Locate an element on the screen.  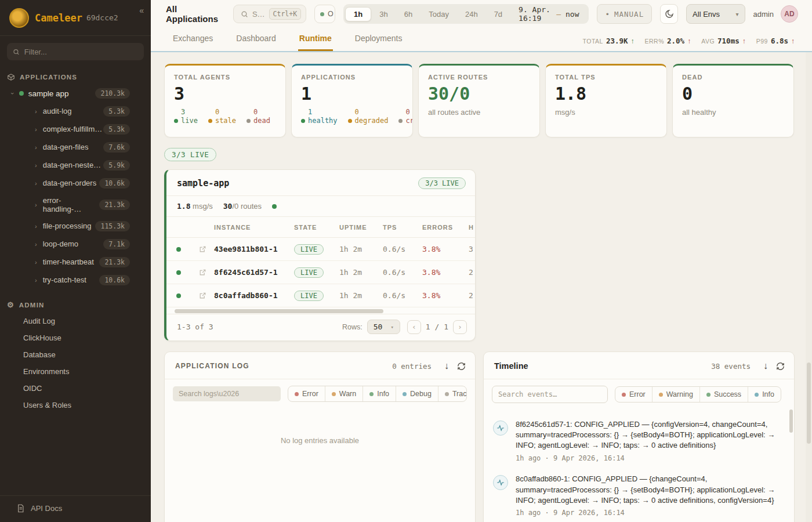
card-value: 0 is located at coordinates (733, 94).